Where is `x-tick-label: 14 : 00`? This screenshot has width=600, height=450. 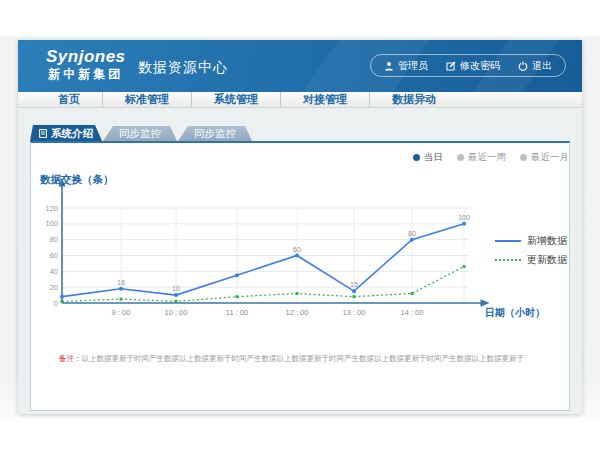 x-tick-label: 14 : 00 is located at coordinates (412, 312).